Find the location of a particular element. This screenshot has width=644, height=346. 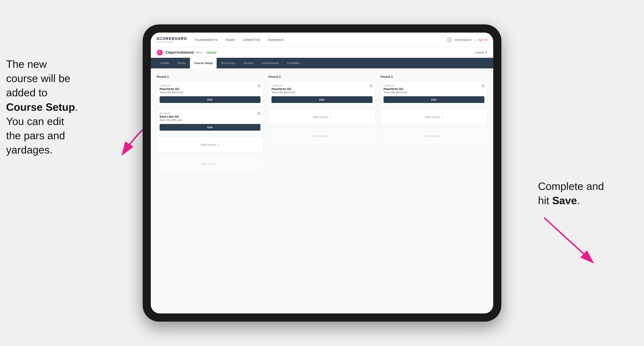

round-2-label: Round 2 is located at coordinates (322, 77).